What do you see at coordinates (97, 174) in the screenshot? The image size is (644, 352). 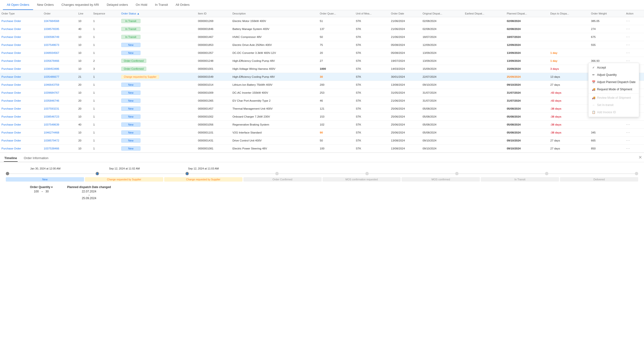 I see `timeline-node-2: 👤` at bounding box center [97, 174].